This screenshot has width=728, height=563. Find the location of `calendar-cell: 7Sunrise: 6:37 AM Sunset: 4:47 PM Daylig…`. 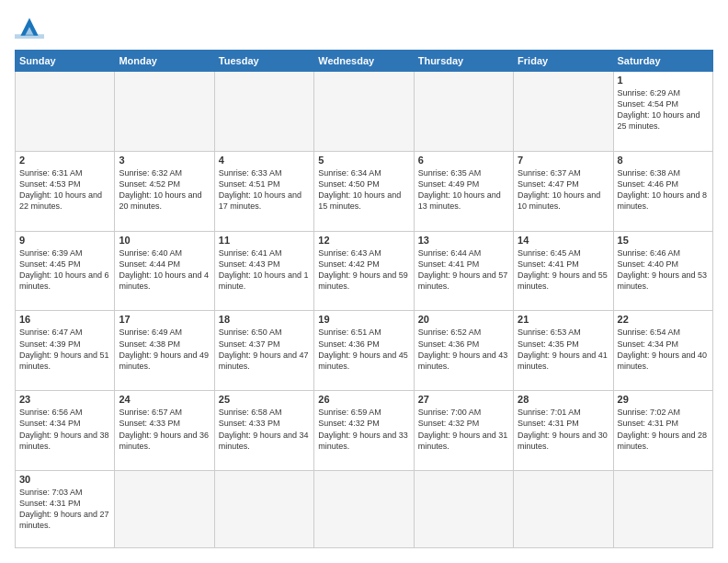

calendar-cell: 7Sunrise: 6:37 AM Sunset: 4:47 PM Daylig… is located at coordinates (563, 191).